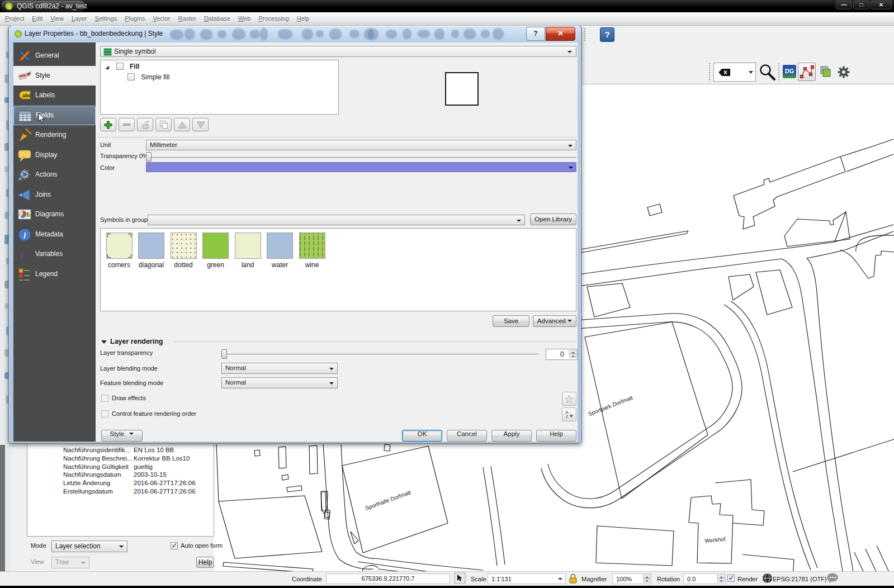 This screenshot has width=894, height=588. What do you see at coordinates (15, 18) in the screenshot?
I see `menu-project: Project` at bounding box center [15, 18].